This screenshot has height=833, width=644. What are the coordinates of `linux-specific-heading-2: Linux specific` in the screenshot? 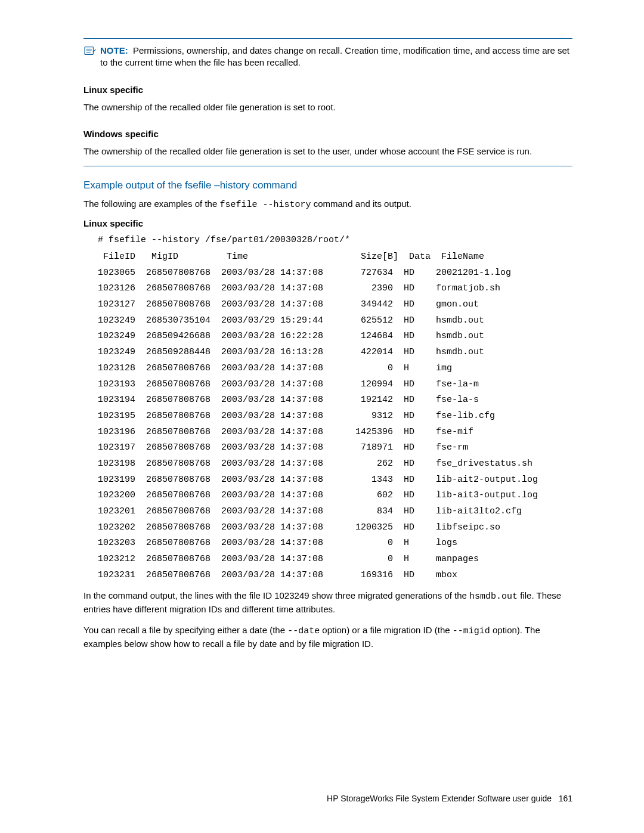 It's located at (328, 223).